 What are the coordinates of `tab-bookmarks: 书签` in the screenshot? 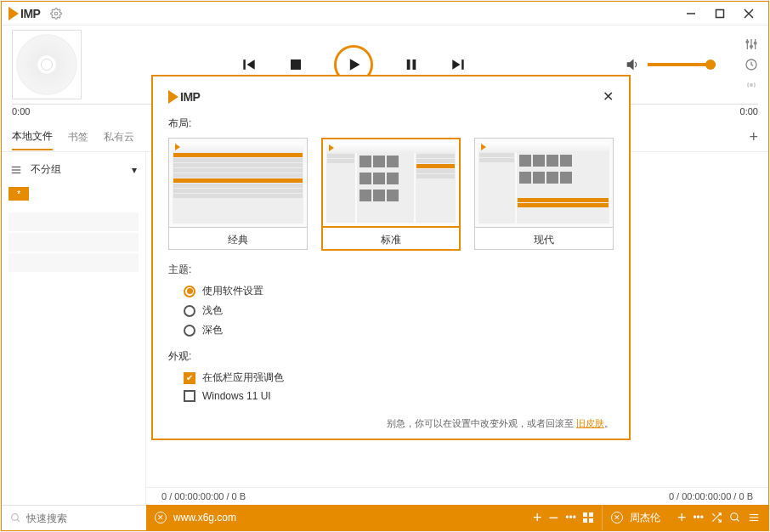 It's located at (78, 139).